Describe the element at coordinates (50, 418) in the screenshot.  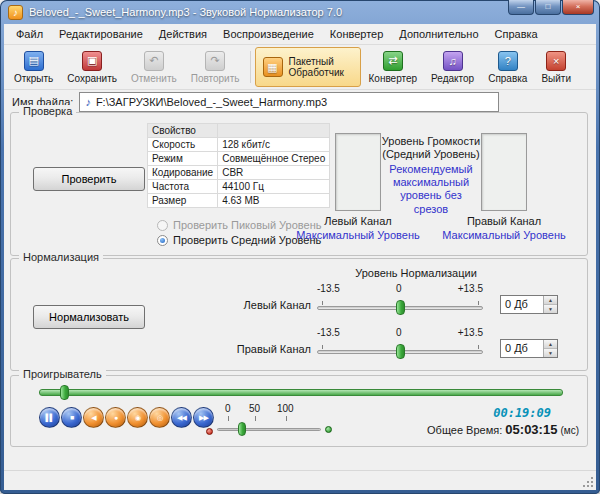
I see `pause-button: ▌▌` at that location.